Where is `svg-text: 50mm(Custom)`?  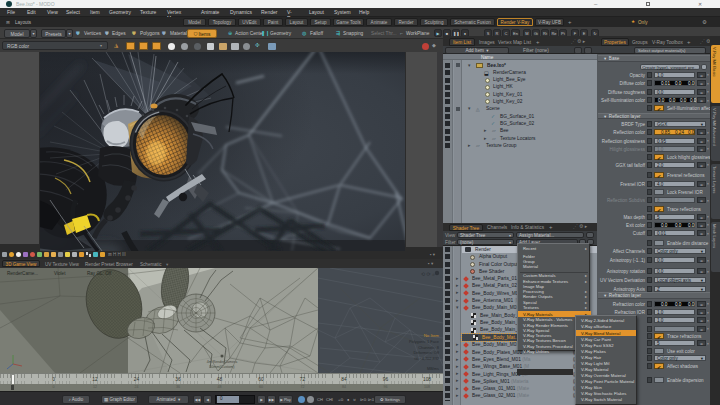
svg-text: 50mm(Custom) is located at coordinates (222, 367).